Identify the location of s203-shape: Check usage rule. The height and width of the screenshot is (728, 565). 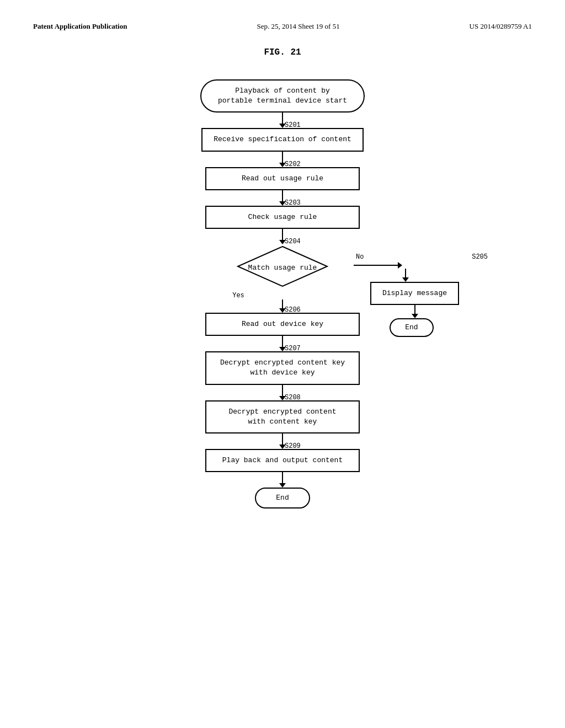
(282, 217).